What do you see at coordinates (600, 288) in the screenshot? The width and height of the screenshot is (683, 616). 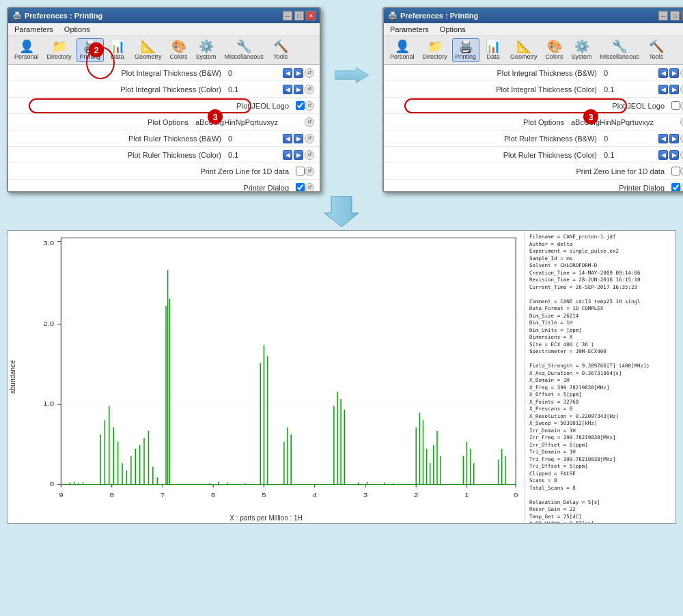 I see `info-line-8: Current_Time = 26-SEP-2017 16:35:23` at bounding box center [600, 288].